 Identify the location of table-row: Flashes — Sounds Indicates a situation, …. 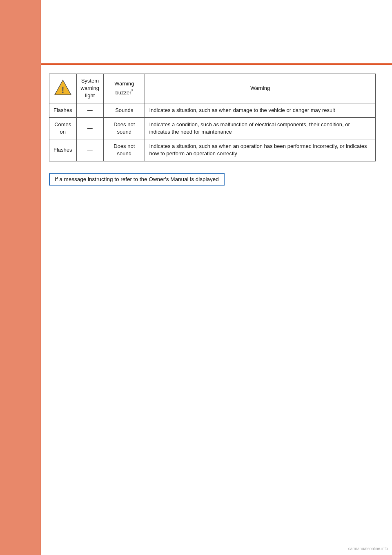
(212, 110).